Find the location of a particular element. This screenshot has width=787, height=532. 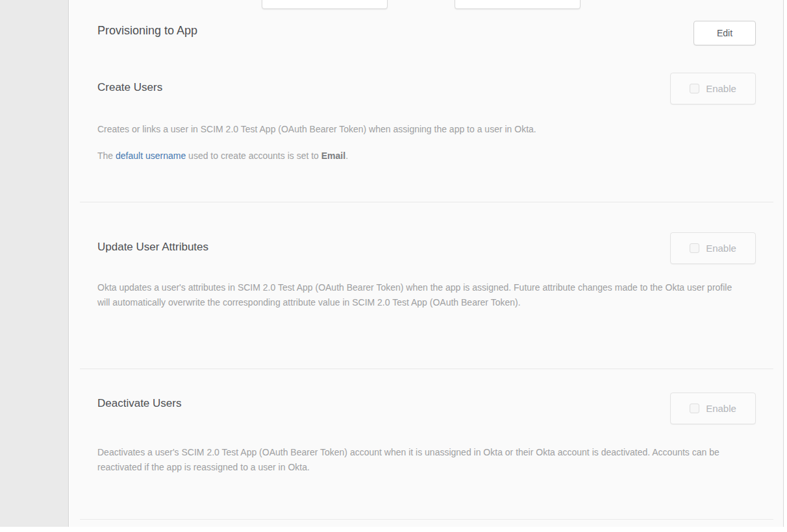

deactivate-users-description: Deactivates a user's SCIM 2.0 Test App (… is located at coordinates (409, 460).